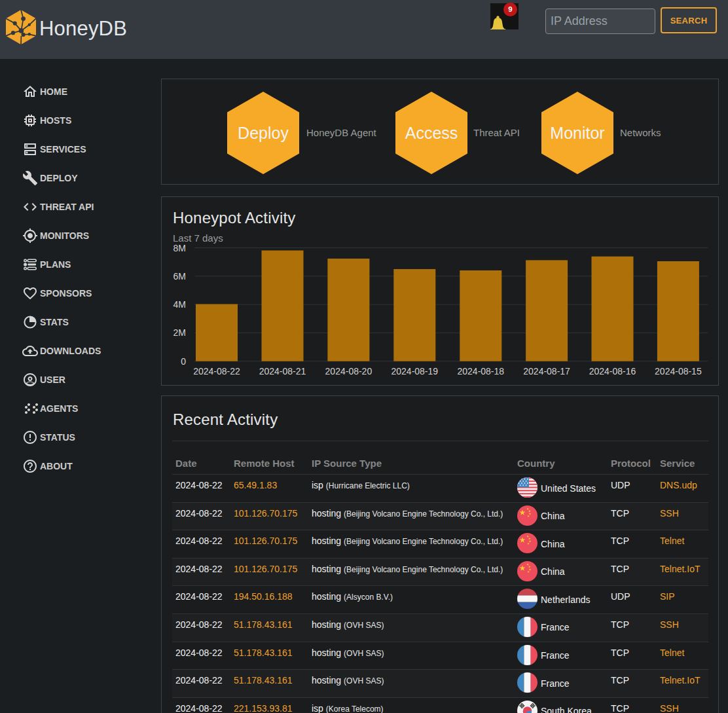  What do you see at coordinates (414, 371) in the screenshot?
I see `svg-text: 2024-08-19` at bounding box center [414, 371].